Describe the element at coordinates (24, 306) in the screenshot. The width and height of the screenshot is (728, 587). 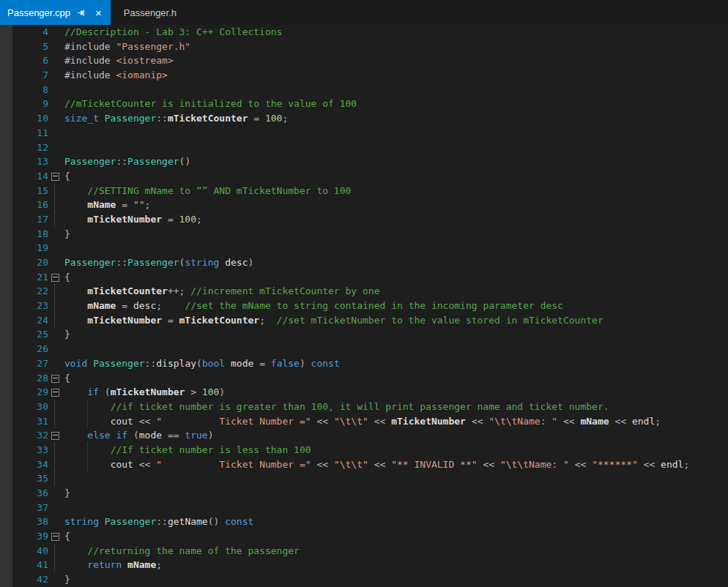
I see `line-number: 23` at that location.